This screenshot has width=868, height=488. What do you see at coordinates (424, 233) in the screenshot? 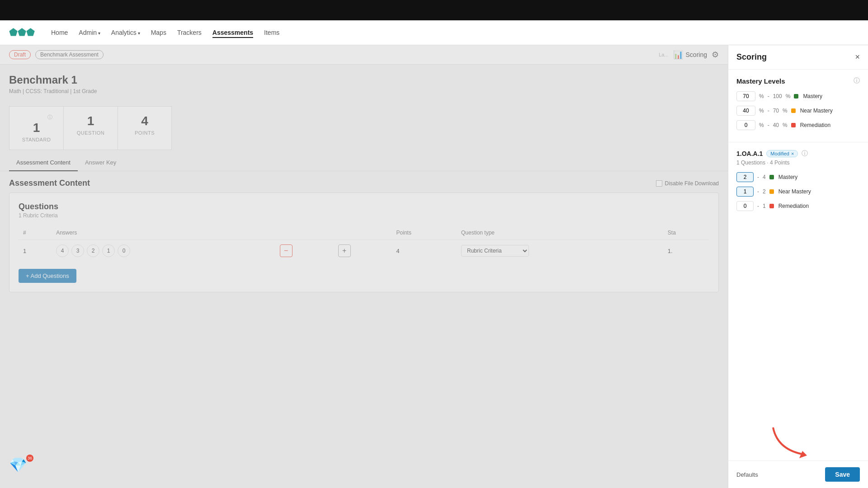
I see `col-points: Points` at bounding box center [424, 233].